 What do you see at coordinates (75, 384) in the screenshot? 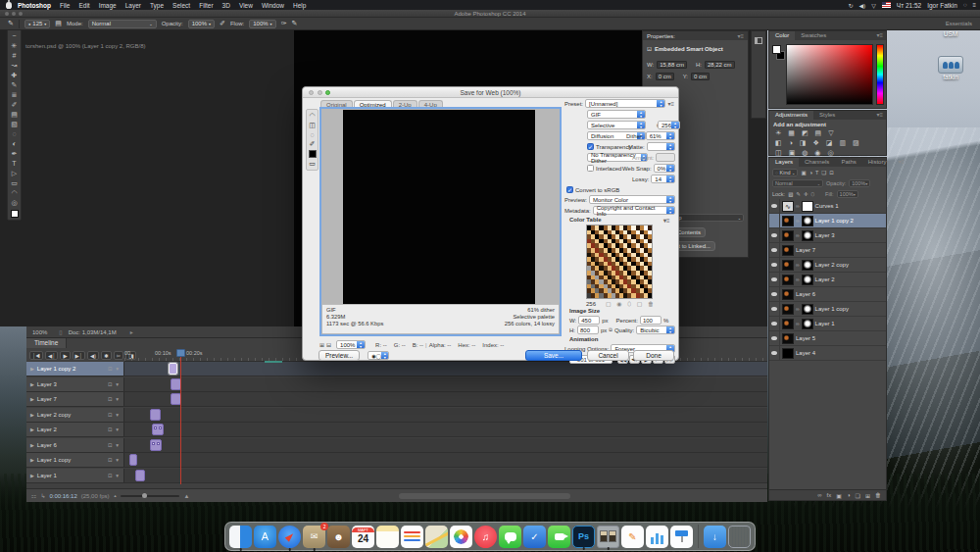
I see `track-label: ▶Layer 3⊡ ▾` at bounding box center [75, 384].